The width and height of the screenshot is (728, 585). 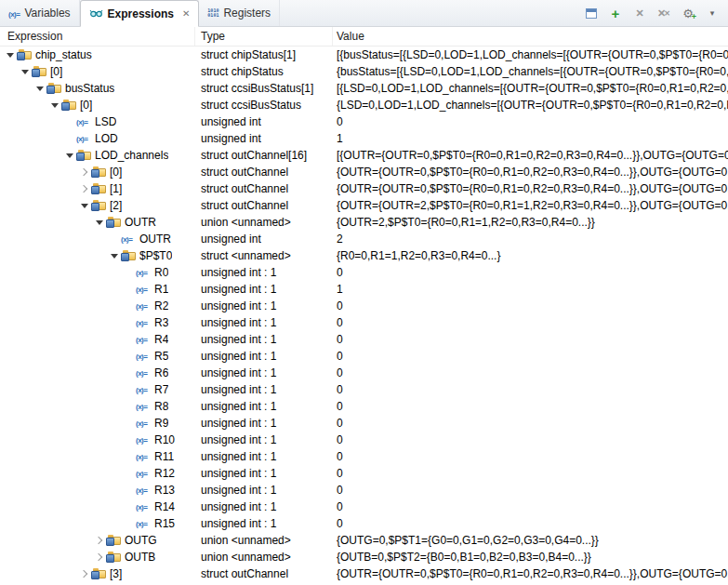 I want to click on expression-cell: [2], so click(x=98, y=206).